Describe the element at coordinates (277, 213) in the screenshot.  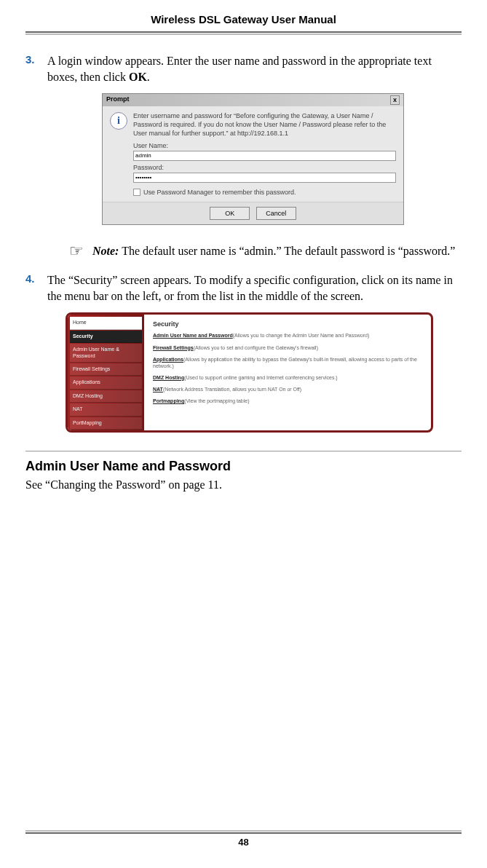
I see `cancel-button: Cancel` at that location.